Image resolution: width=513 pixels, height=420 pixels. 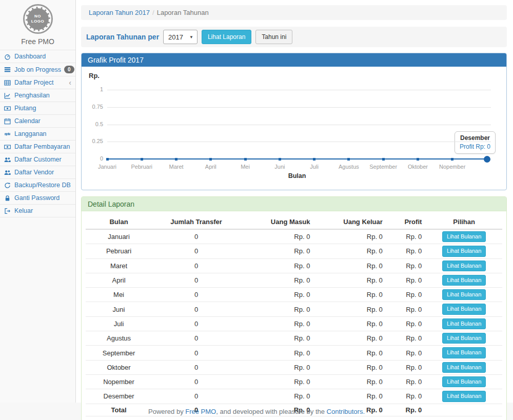 What do you see at coordinates (94, 158) in the screenshot?
I see `y-tick-label: 0` at bounding box center [94, 158].